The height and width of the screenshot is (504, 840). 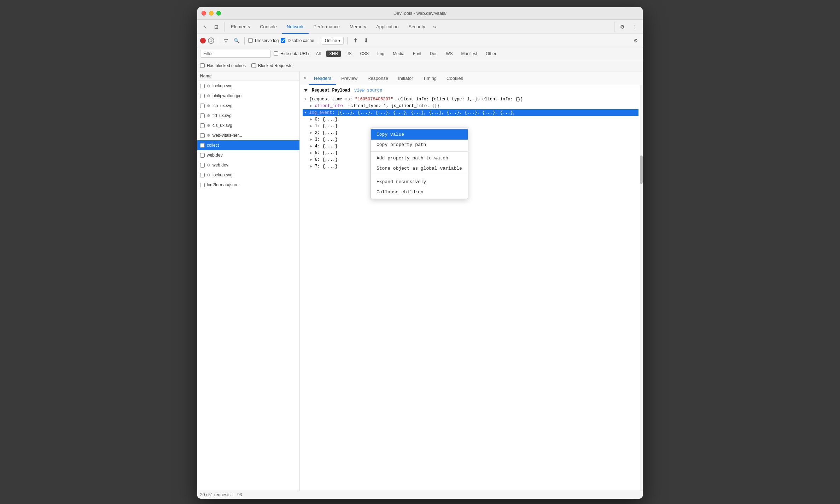 I want to click on json-item-5: ▶ 5: {,...}, so click(x=474, y=153).